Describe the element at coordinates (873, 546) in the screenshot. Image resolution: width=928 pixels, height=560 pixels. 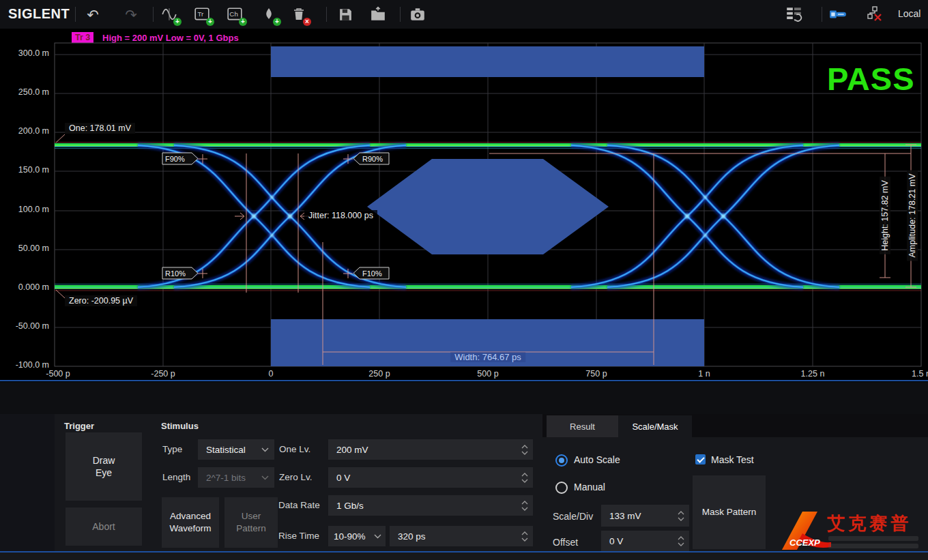
I see `watermark-fineprint` at that location.